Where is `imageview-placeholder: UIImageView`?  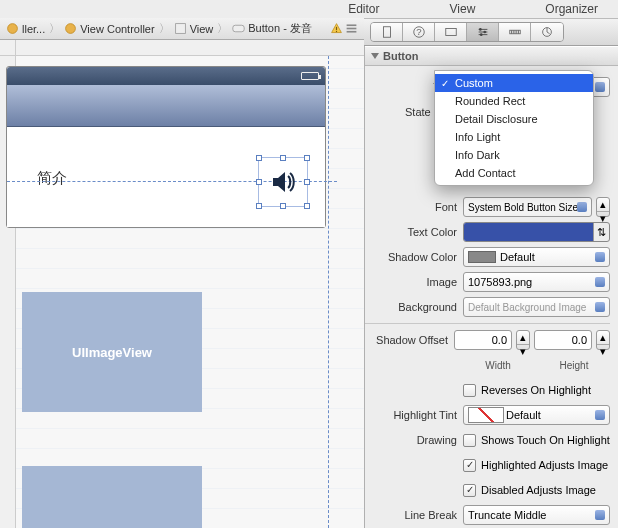 imageview-placeholder: UIImageView is located at coordinates (112, 352).